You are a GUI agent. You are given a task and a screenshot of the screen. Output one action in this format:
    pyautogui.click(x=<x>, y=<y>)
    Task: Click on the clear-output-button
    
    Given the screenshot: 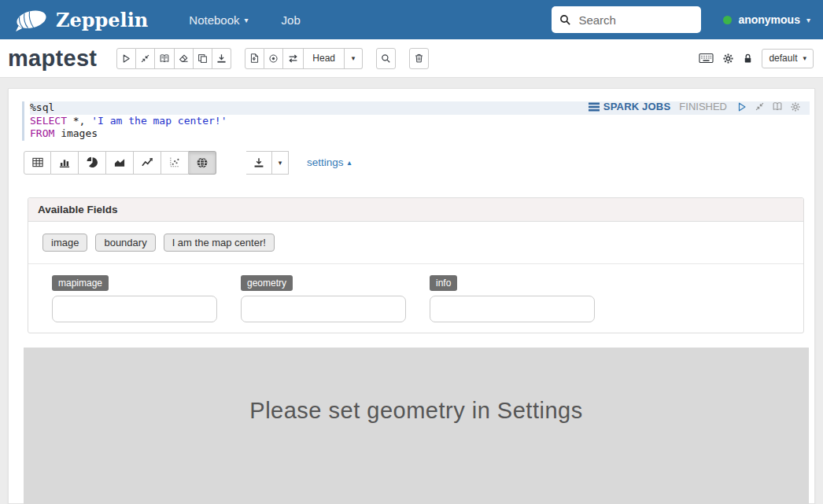 What is the action you would take?
    pyautogui.click(x=184, y=58)
    